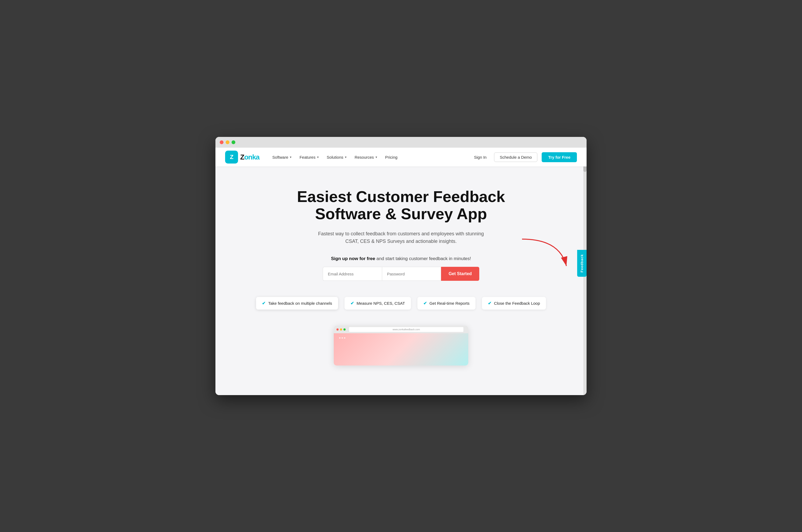 This screenshot has width=802, height=532. What do you see at coordinates (282, 157) in the screenshot?
I see `nav-item-software: Software ▼` at bounding box center [282, 157].